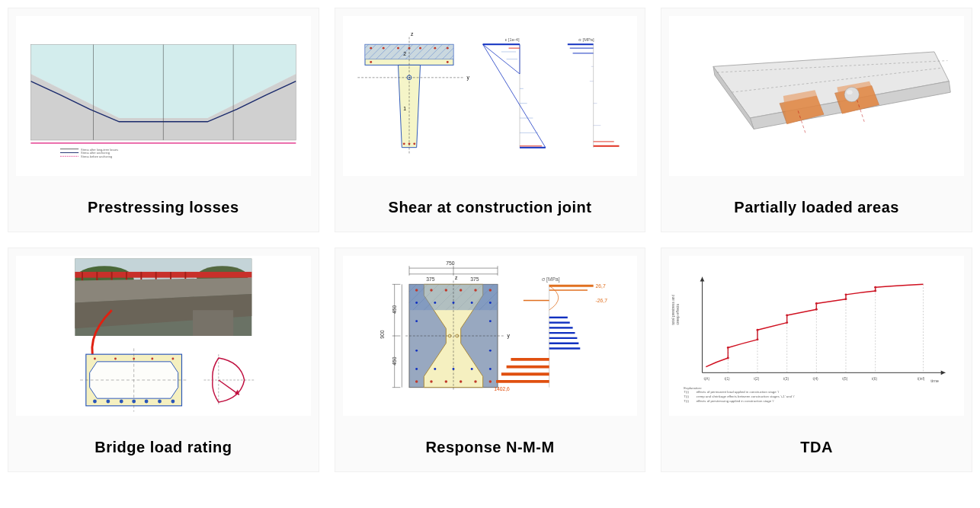 The width and height of the screenshot is (980, 508). What do you see at coordinates (163, 336) in the screenshot?
I see `bridge-load-rating-diagram` at bounding box center [163, 336].